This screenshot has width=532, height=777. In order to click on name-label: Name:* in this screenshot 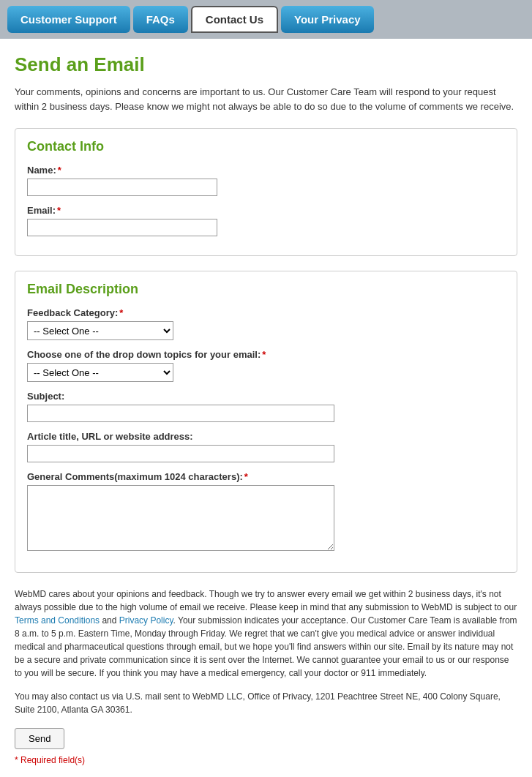, I will do `click(266, 170)`.